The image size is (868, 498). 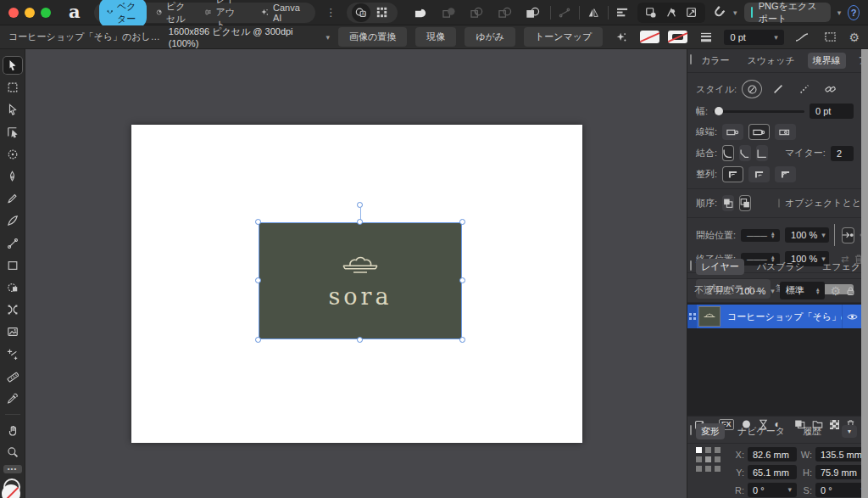 I want to click on boolean-intersect-button, so click(x=477, y=13).